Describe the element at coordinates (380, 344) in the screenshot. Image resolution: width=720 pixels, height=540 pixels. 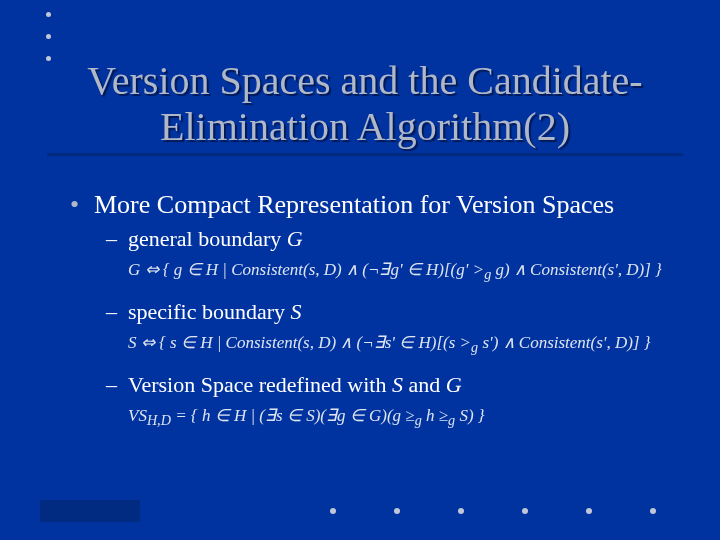
I see `formula-specific: S ⇔ { s ∈ H | Consistent(s, D) ∧ (¬∃s' ∈…` at that location.